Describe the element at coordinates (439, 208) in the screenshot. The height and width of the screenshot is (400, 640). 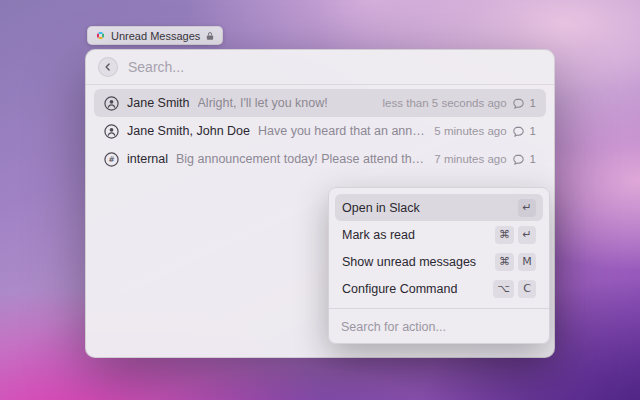
I see `action-item-open-in-slack: Open in Slack ↵` at that location.